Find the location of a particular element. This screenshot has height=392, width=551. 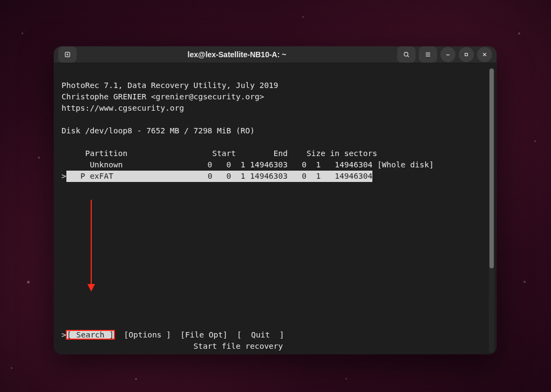

minimize-button is located at coordinates (448, 55).